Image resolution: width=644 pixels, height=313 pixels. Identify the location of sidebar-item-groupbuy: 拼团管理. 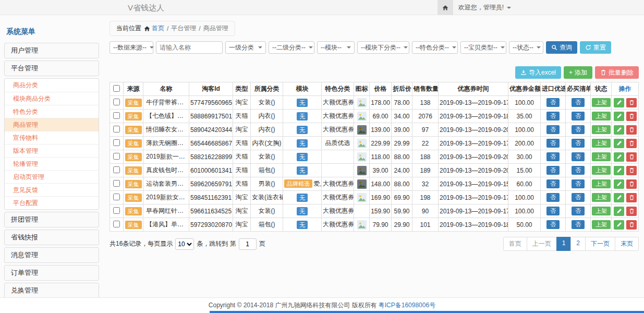
(52, 220).